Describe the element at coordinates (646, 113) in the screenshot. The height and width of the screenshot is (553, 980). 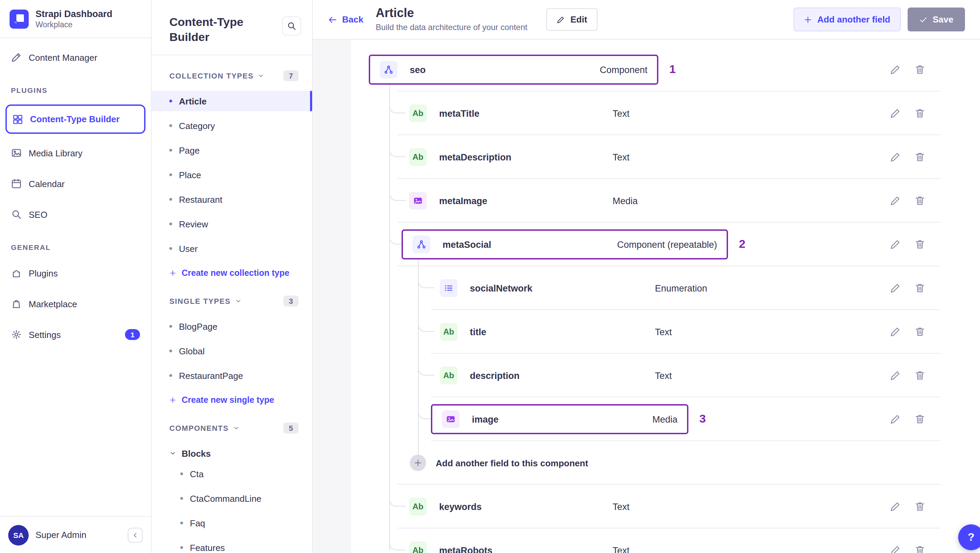
I see `field-row-metaTitle: Ab metaTitle Text` at that location.